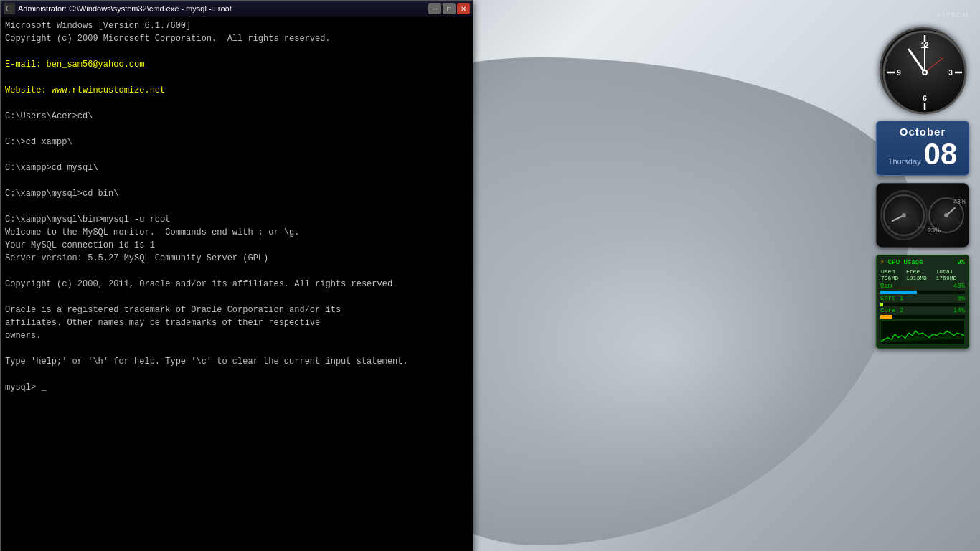 The image size is (980, 551). What do you see at coordinates (237, 232) in the screenshot?
I see `cmd-line: Welcome to the MySQL monitor. Commands e…` at bounding box center [237, 232].